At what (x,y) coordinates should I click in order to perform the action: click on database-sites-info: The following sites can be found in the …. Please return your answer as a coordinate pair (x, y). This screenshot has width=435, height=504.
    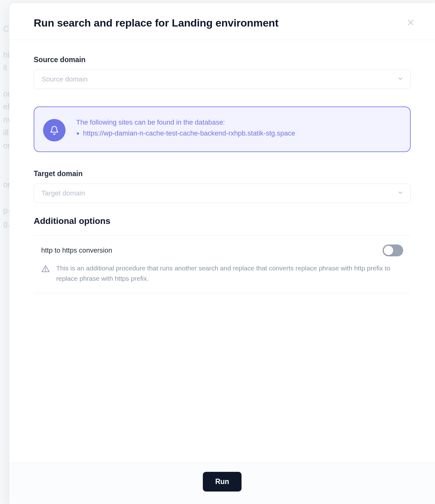
    Looking at the image, I should click on (222, 129).